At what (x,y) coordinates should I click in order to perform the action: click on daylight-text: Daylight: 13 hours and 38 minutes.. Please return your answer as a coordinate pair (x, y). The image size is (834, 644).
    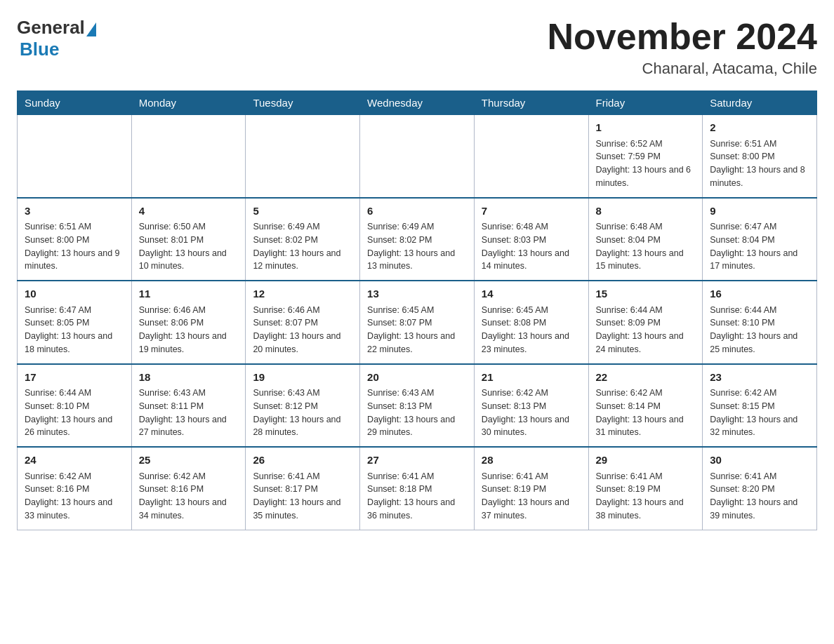
    Looking at the image, I should click on (640, 509).